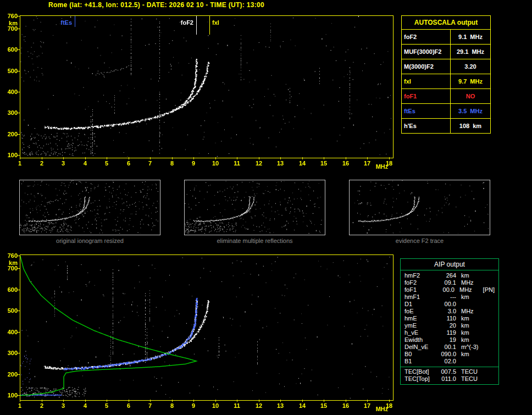  What do you see at coordinates (450, 340) in the screenshot?
I see `aip-row: Ewidth19km` at bounding box center [450, 340].